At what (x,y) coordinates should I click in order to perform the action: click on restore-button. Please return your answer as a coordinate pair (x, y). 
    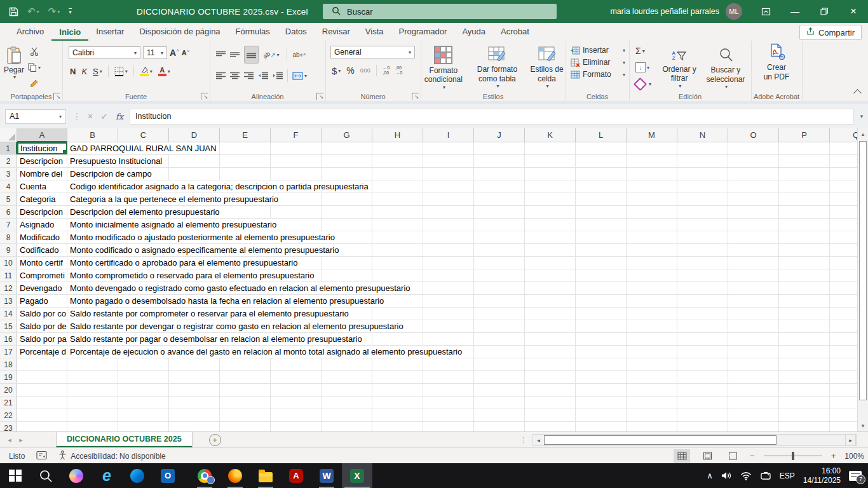
    Looking at the image, I should click on (824, 11).